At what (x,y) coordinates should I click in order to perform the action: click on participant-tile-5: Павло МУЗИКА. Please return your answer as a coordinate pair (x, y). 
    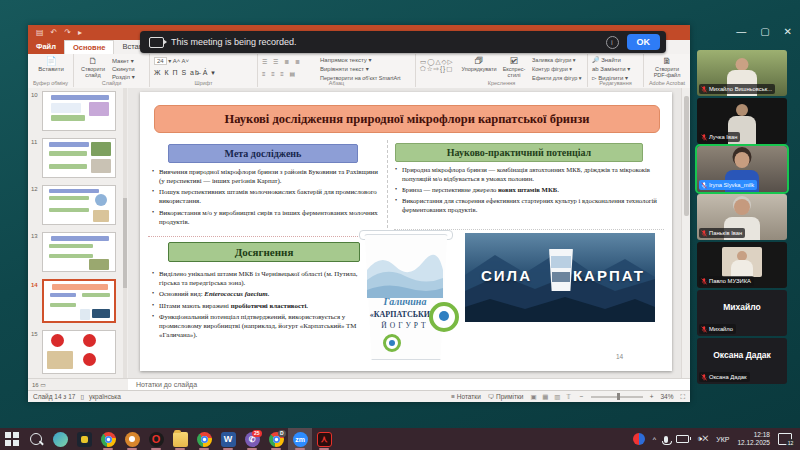
    Looking at the image, I should click on (742, 265).